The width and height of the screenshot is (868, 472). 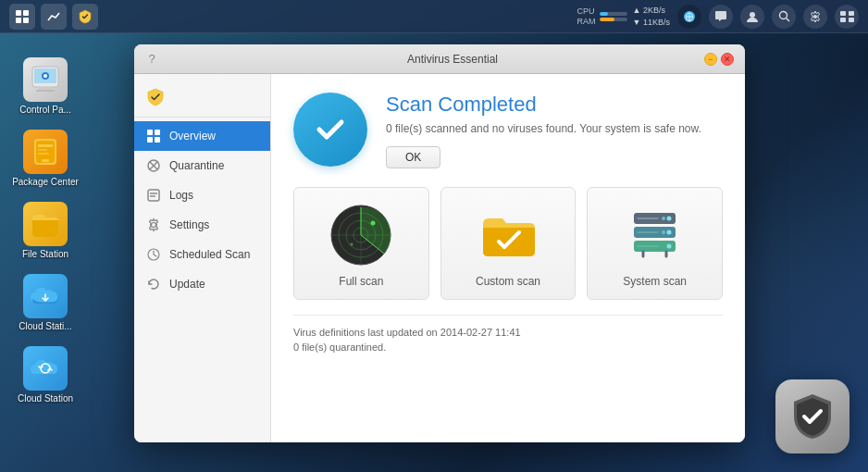 I want to click on taskbar: CPU RAM ▲ 2KB/s ▼ 11KB/s, so click(x=434, y=17).